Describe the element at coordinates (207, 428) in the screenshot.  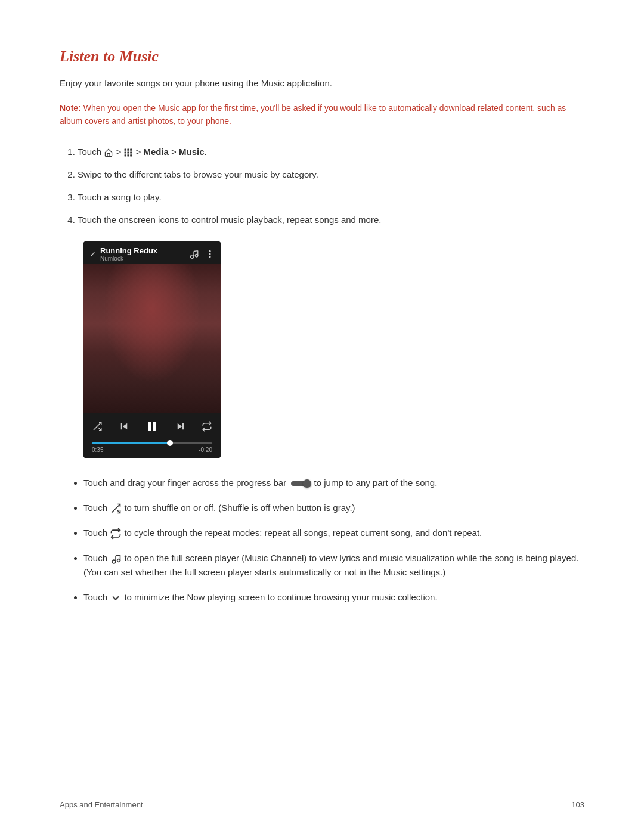
I see `repeat-button` at that location.